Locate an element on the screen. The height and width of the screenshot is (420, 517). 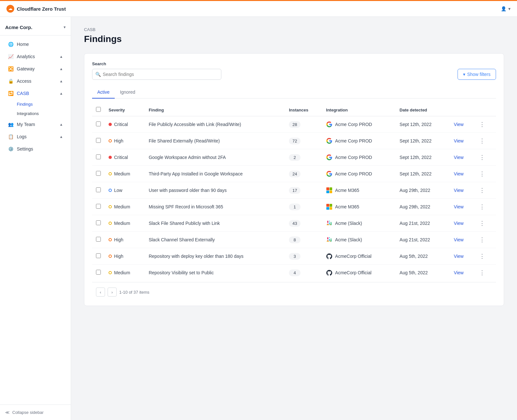
table-row: Critical File Publicly Accessible with L… is located at coordinates (294, 125).